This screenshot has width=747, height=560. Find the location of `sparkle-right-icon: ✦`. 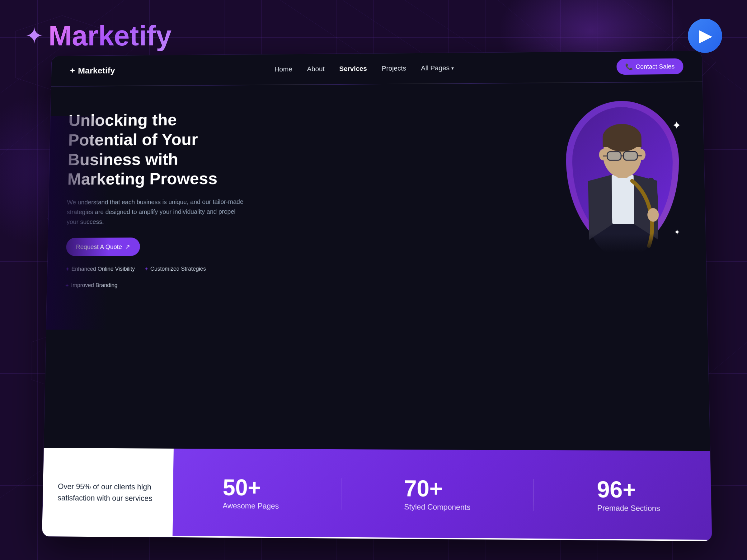

sparkle-right-icon: ✦ is located at coordinates (677, 126).